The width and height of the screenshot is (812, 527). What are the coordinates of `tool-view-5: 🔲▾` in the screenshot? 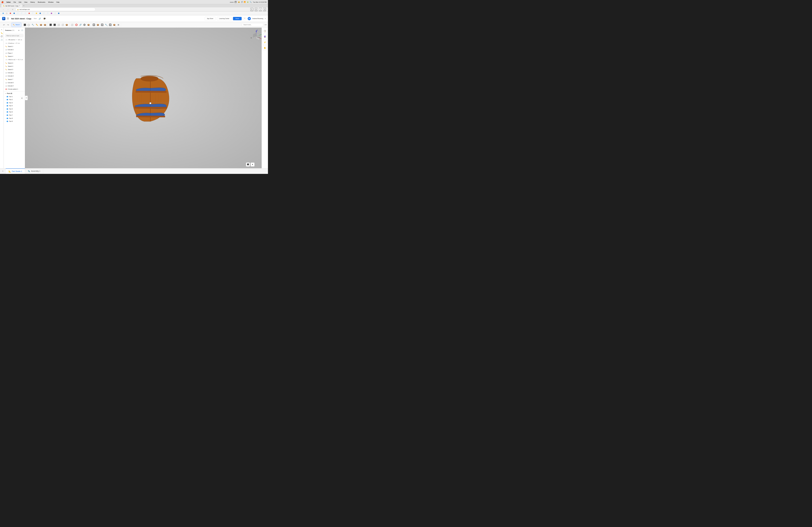 It's located at (110, 25).